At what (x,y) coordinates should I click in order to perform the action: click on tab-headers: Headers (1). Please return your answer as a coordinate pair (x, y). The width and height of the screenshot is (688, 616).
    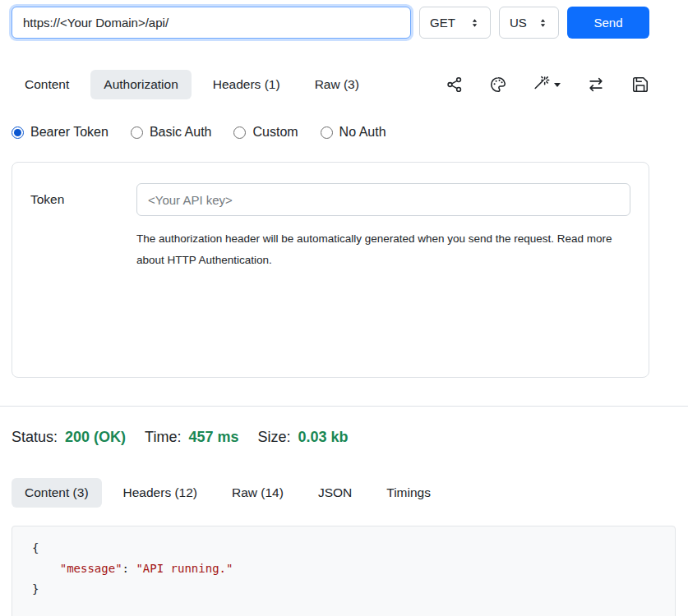
    Looking at the image, I should click on (247, 85).